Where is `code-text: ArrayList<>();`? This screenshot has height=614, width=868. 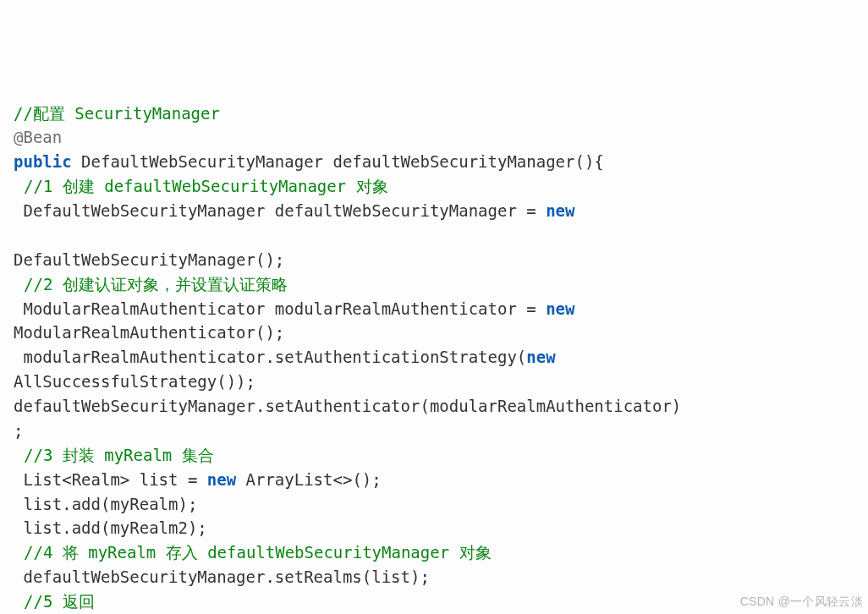
code-text: ArrayList<>(); is located at coordinates (309, 480).